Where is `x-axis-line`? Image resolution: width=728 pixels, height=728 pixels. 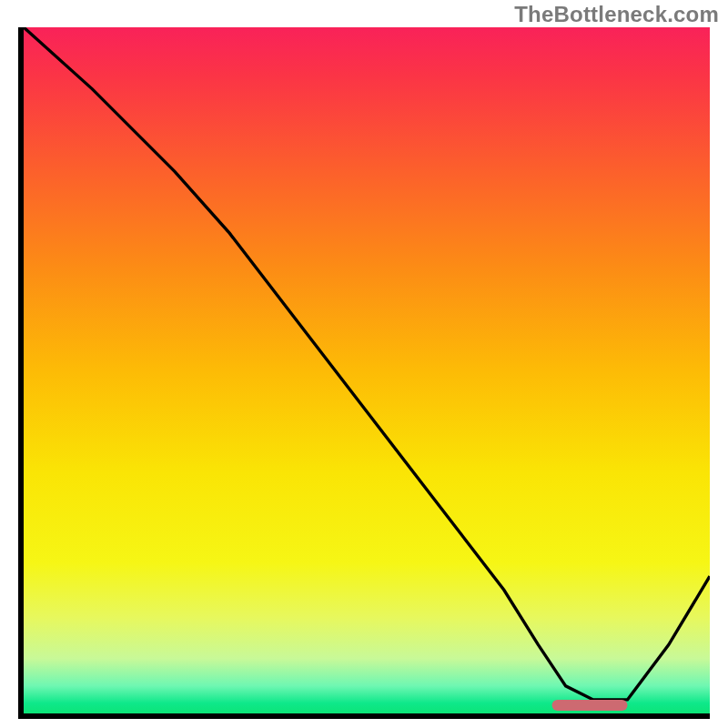 x-axis-line is located at coordinates (364, 716).